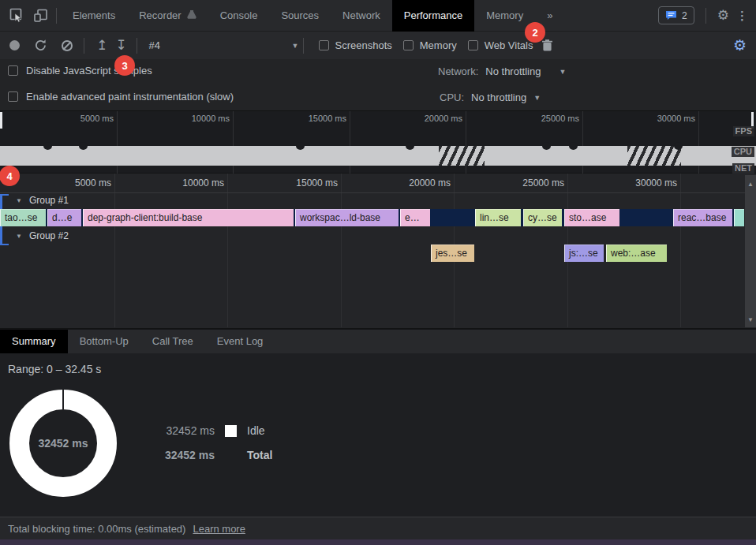 Image resolution: width=756 pixels, height=545 pixels. I want to click on step-badge-4: 4, so click(9, 176).